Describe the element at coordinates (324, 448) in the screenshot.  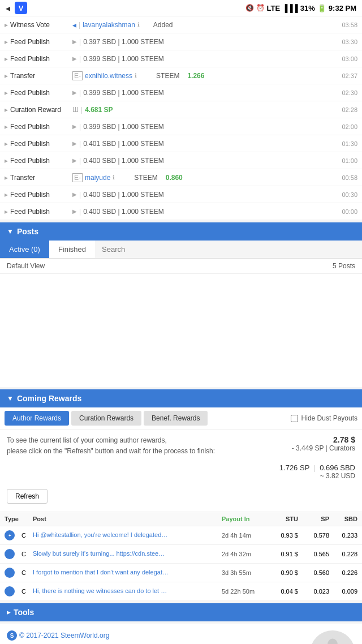
I see `rewards-curators-label: - 3.449 SP | Curators` at that location.